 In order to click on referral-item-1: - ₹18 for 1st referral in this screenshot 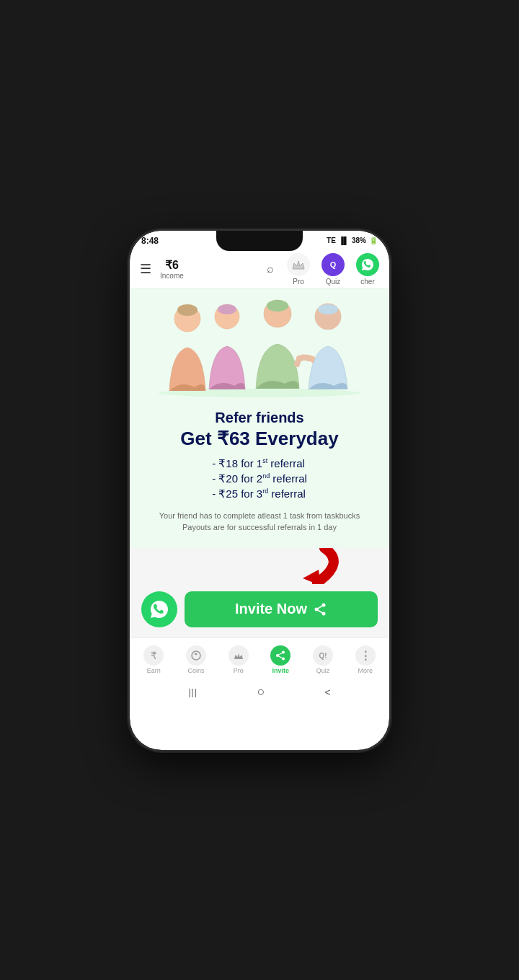, I will do `click(260, 464)`.